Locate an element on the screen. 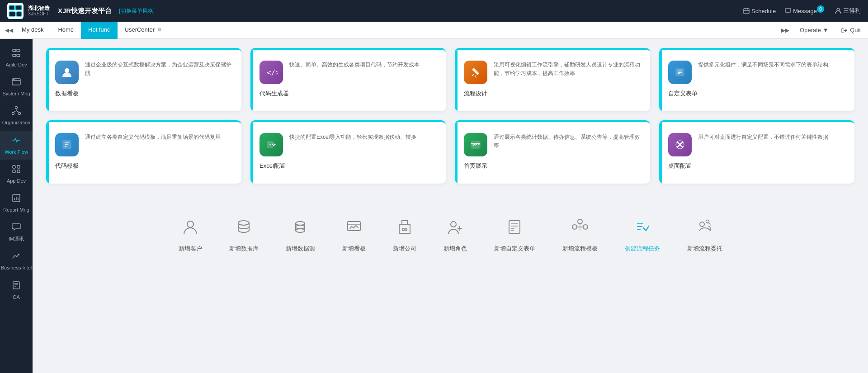 This screenshot has height=373, width=868. data-dashboard-desc: 通过企业级的交互式数据解决方案，为企业运营及决策保驾护航 is located at coordinates (159, 72).